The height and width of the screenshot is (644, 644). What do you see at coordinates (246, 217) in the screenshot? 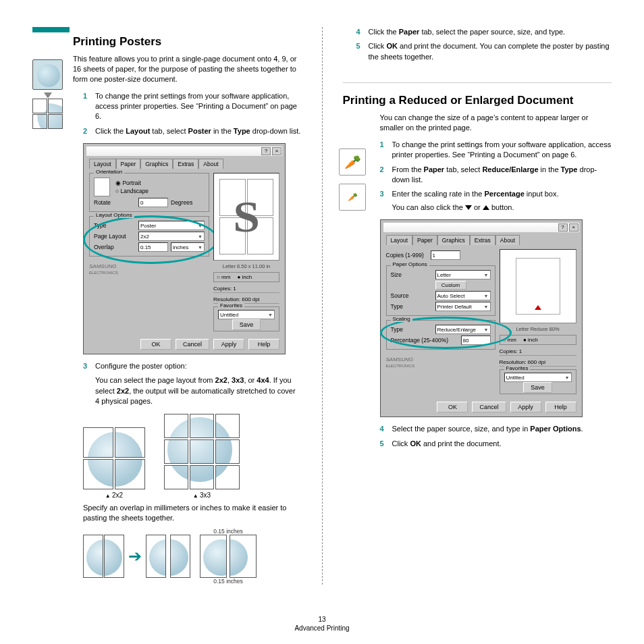
I see `print-preview: S` at bounding box center [246, 217].